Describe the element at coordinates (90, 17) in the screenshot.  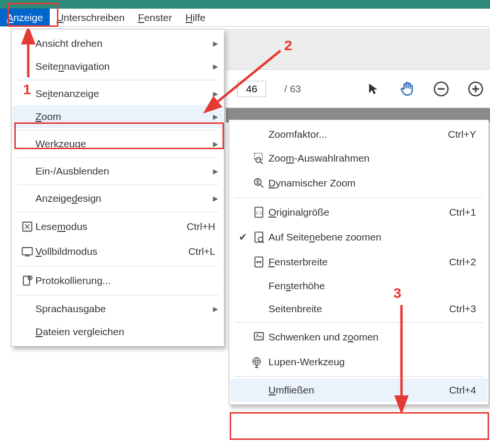
I see `menubar-item-unterschreiben: Unterschreiben` at that location.